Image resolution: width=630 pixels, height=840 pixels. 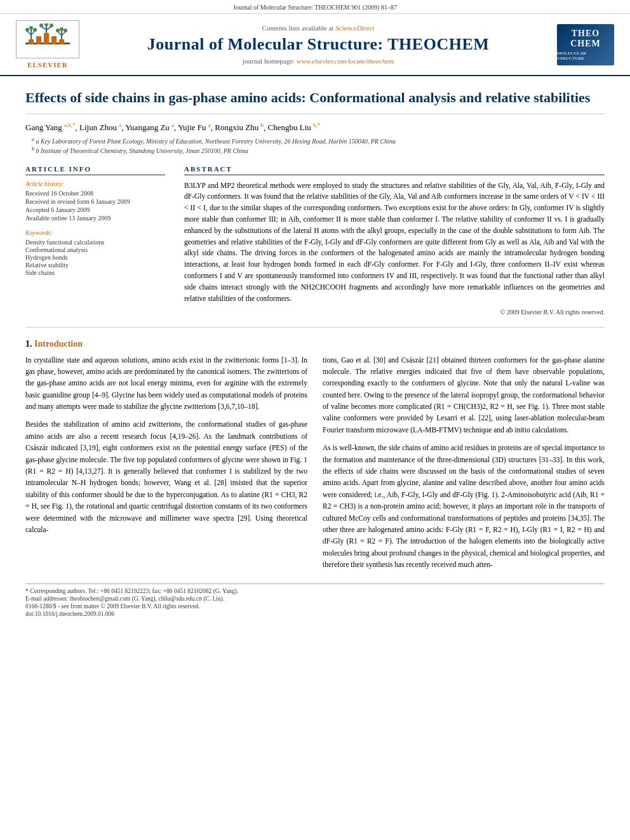 I want to click on elsevier-logo-image, so click(x=48, y=39).